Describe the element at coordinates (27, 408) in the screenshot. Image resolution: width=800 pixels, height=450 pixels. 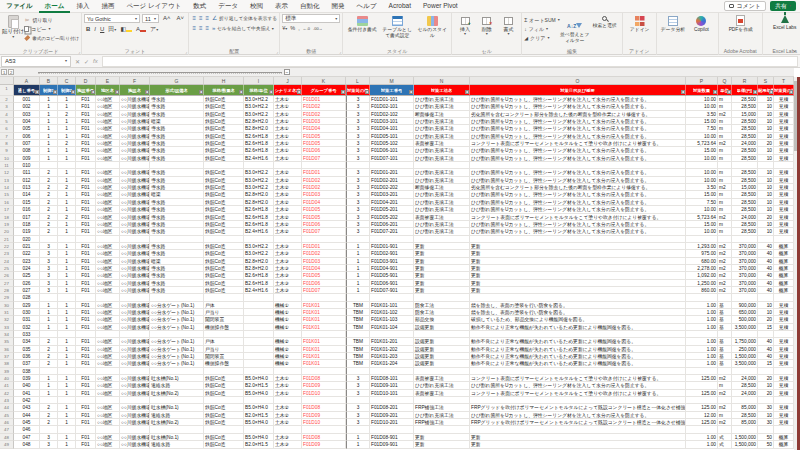
I see `cell: 043` at that location.